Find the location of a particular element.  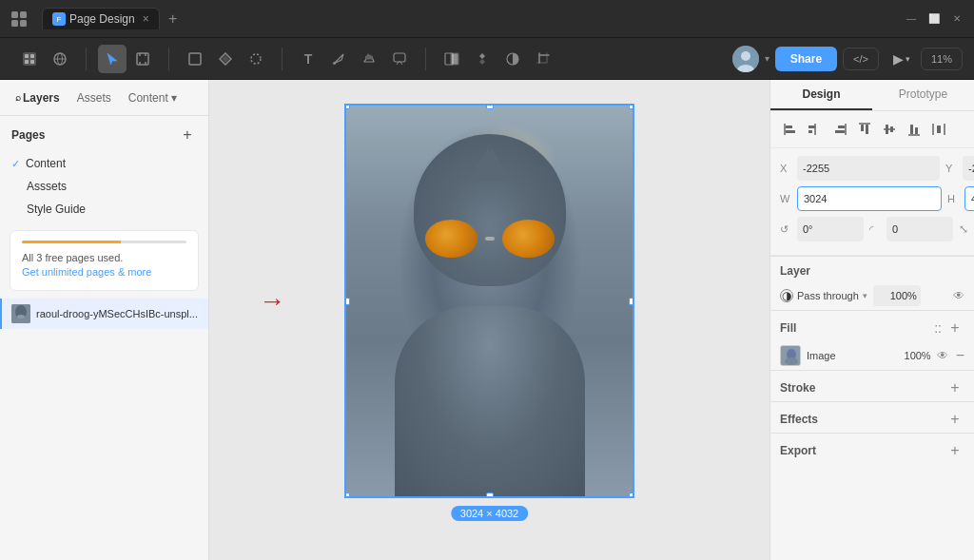

fill-thumbnail is located at coordinates (790, 356).